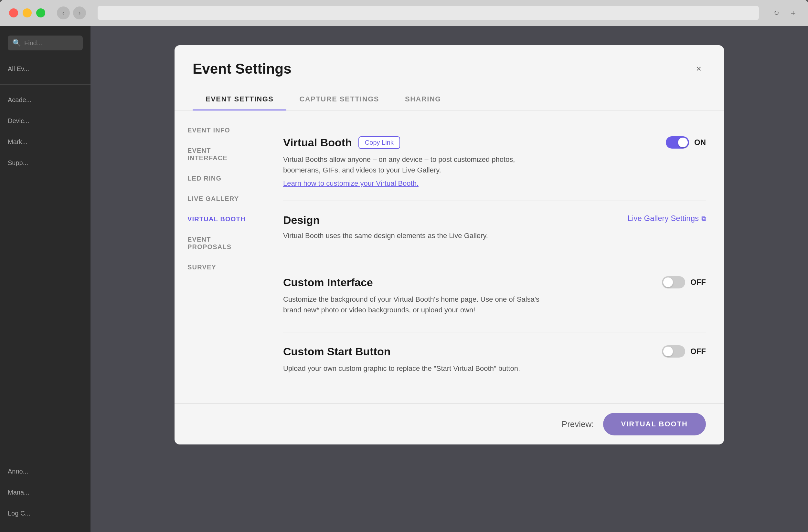  What do you see at coordinates (17, 43) in the screenshot?
I see `search-icon: 🔍` at bounding box center [17, 43].